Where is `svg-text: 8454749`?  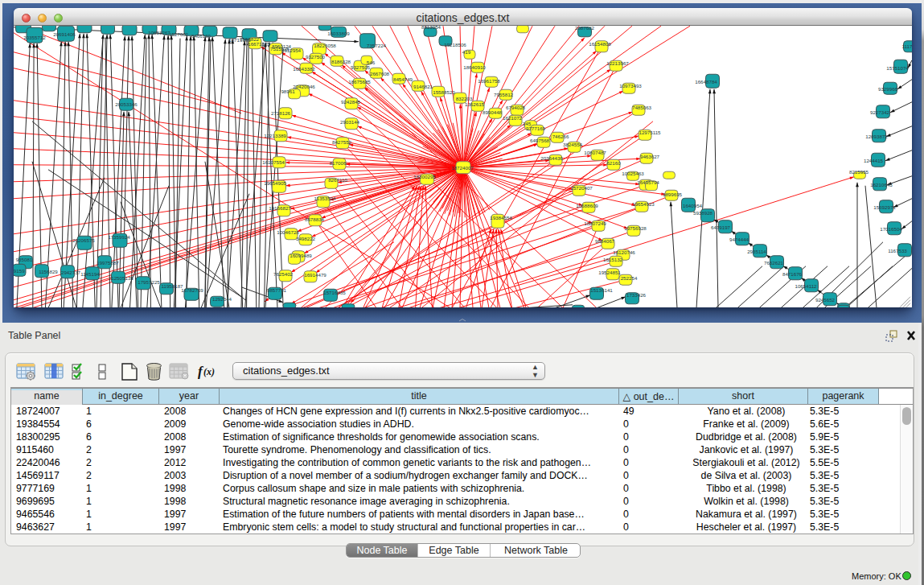 svg-text: 8454749 is located at coordinates (404, 79).